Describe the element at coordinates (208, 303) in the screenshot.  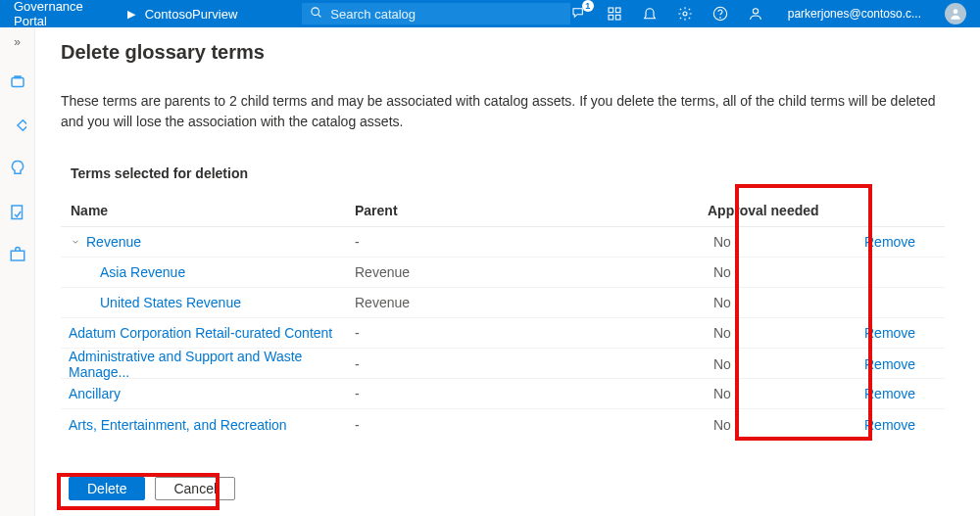
I see `cell-name: United States Revenue` at that location.